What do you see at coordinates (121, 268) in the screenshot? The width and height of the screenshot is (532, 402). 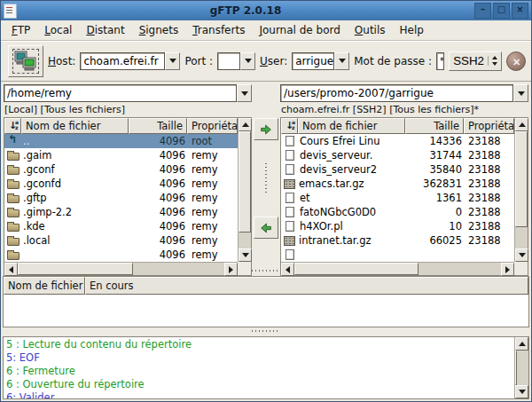 I see `local-horizontal-scrollbar` at bounding box center [121, 268].